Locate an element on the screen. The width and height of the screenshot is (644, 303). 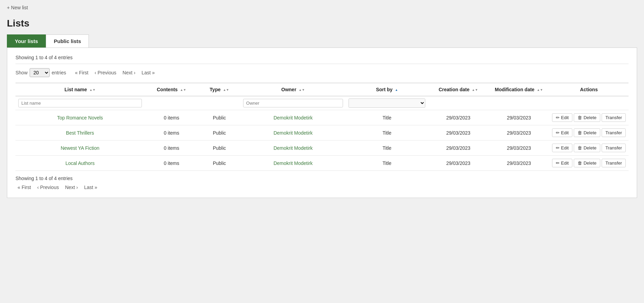
col-header-modification-date: Modification date ▲▼ is located at coordinates (519, 90).